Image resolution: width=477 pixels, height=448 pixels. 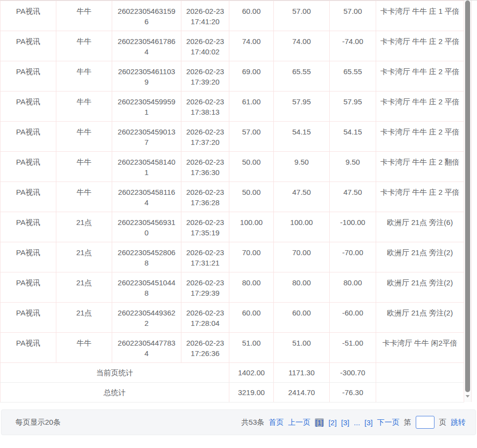 I want to click on table-row: PA视讯 21点 260223054569310 2026-02-23 17:3…, so click(x=232, y=227).